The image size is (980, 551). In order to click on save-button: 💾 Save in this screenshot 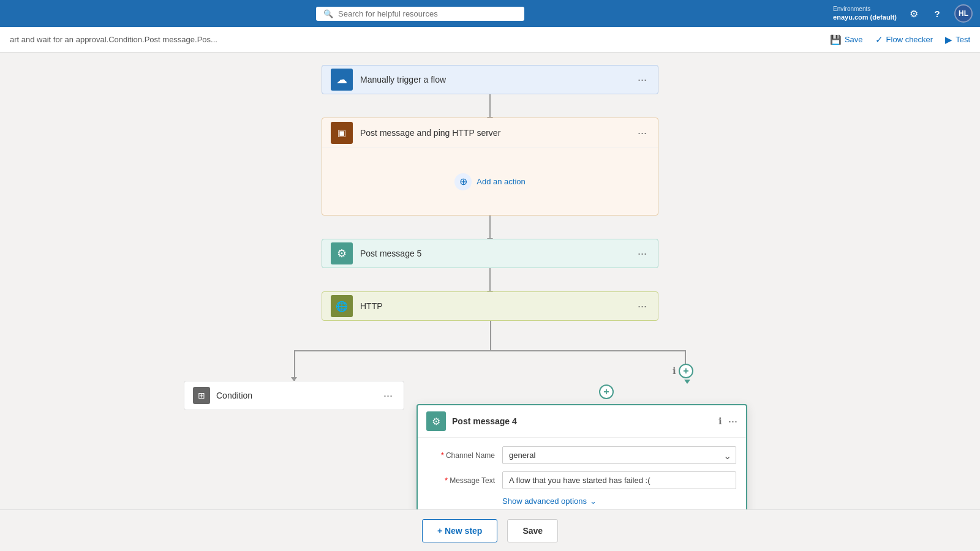, I will do `click(846, 40)`.